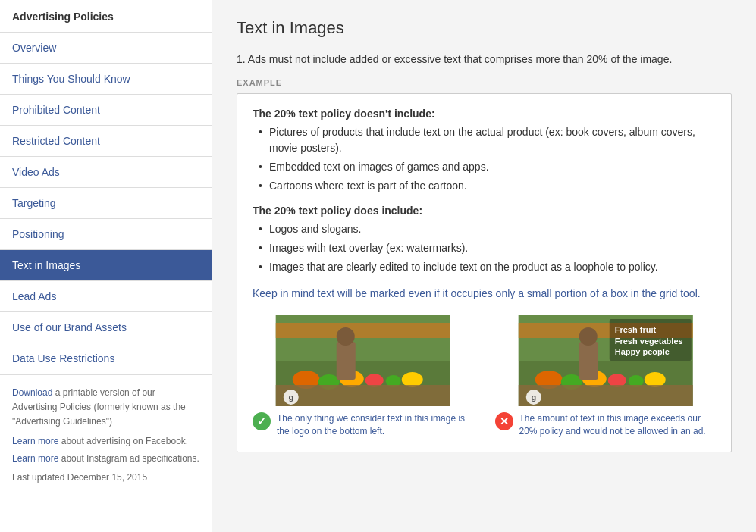  Describe the element at coordinates (106, 435) in the screenshot. I see `sidebar-footer: Download a printable version of our Adve…` at that location.